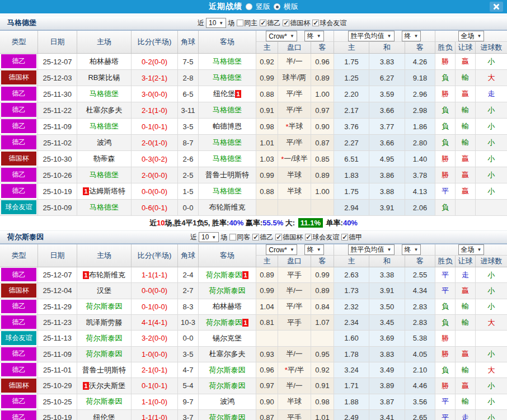  Describe the element at coordinates (254, 176) in the screenshot. I see `match-row: 德乙25-10-26马格德堡2-0(0-0)2-5普鲁士明斯特0.99半球0.8…` at that location.